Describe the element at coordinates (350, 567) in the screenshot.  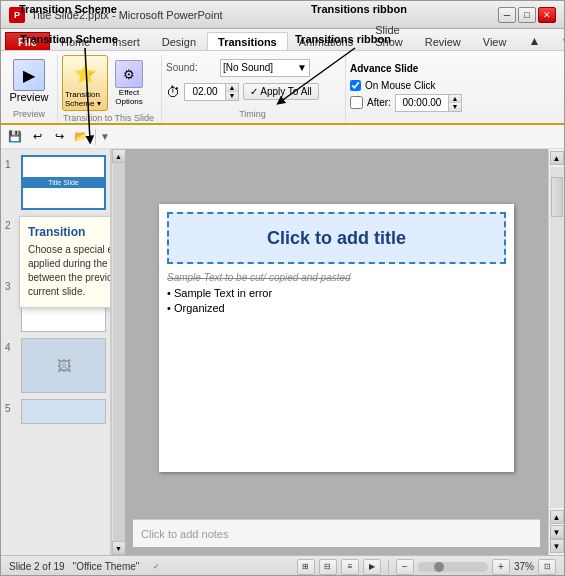
I see `notes-view-button: ≡` at that location.